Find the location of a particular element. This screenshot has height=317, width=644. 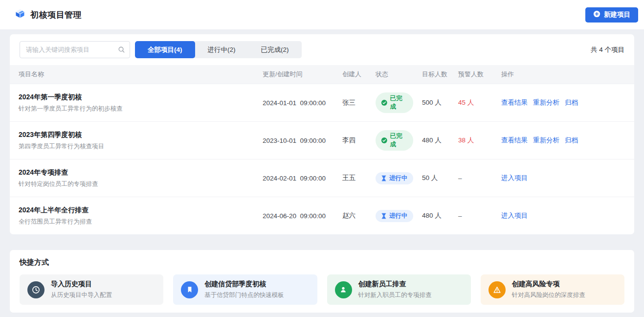

cell-project-name: 2023年第四季度初核 第四季度员工异常行为核查项目 is located at coordinates (132, 141).